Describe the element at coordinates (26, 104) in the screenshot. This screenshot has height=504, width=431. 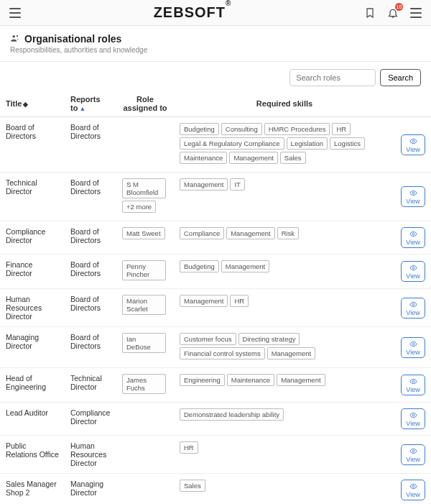
I see `sort-icon: ◆` at that location.